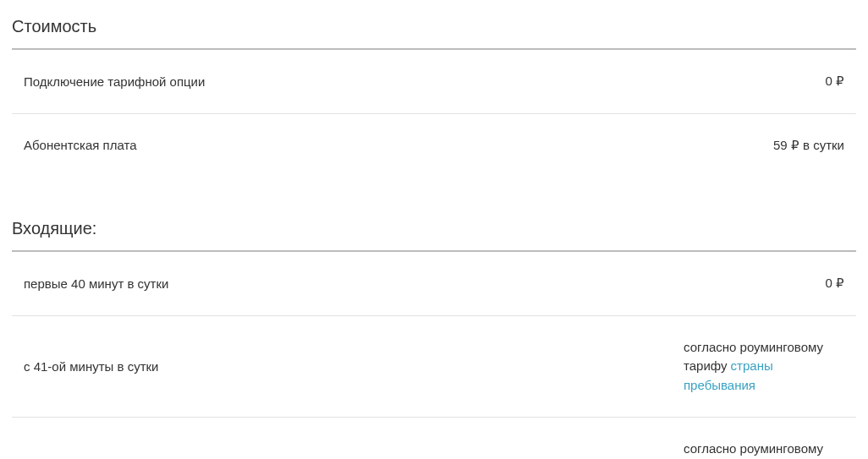 The width and height of the screenshot is (868, 459). Describe the element at coordinates (434, 284) in the screenshot. I see `table-row: первые 40 минут в сутки 0 ₽` at that location.